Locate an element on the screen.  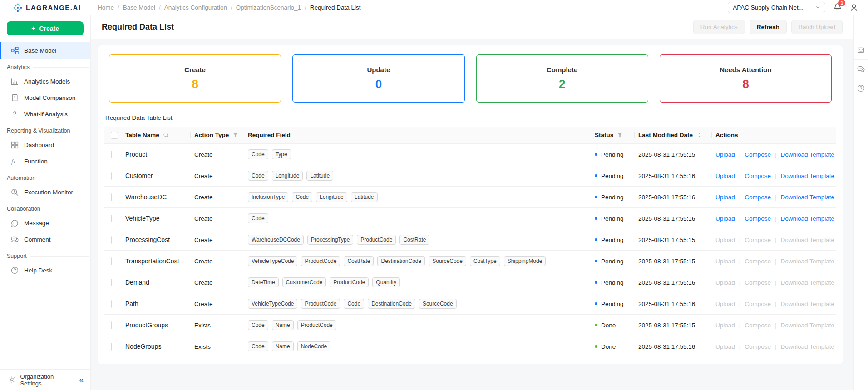
breadcrumb-item-required-data-list: Required Data List is located at coordinates (335, 7).